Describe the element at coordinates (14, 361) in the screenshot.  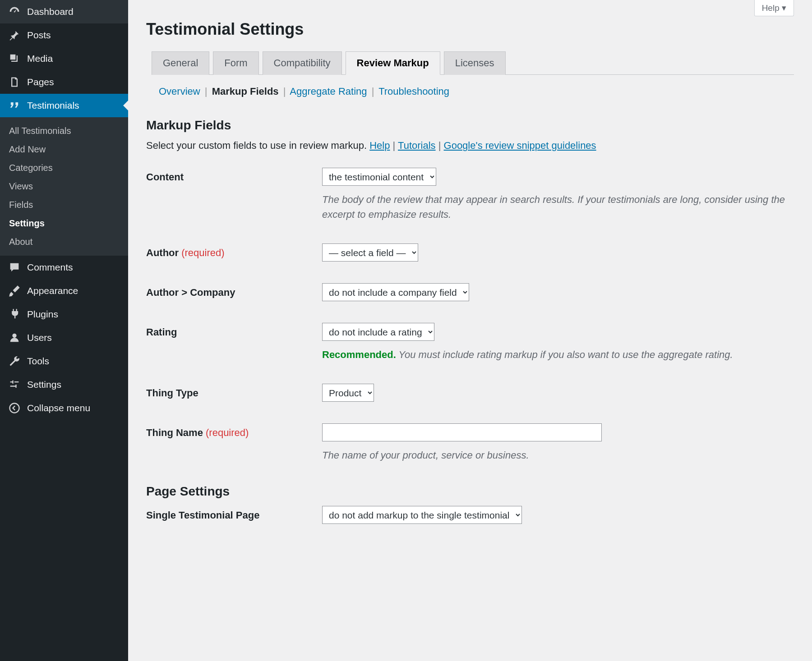
I see `wrench-icon` at that location.